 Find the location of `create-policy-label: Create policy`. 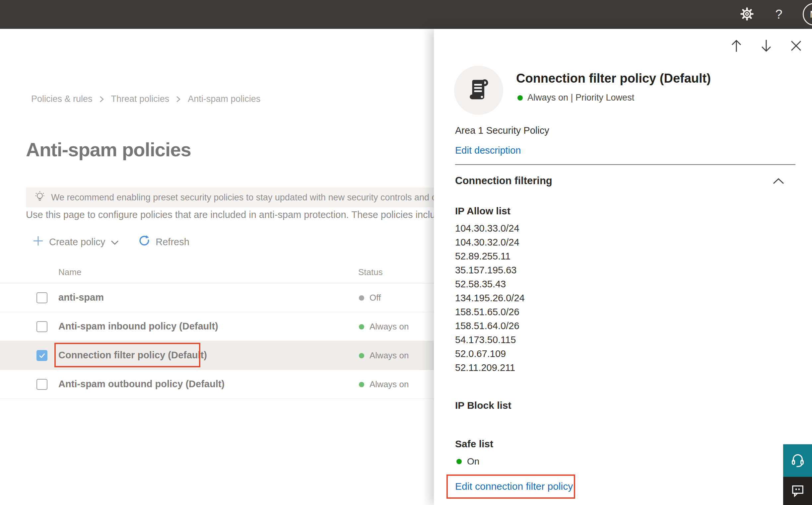

create-policy-label: Create policy is located at coordinates (77, 242).